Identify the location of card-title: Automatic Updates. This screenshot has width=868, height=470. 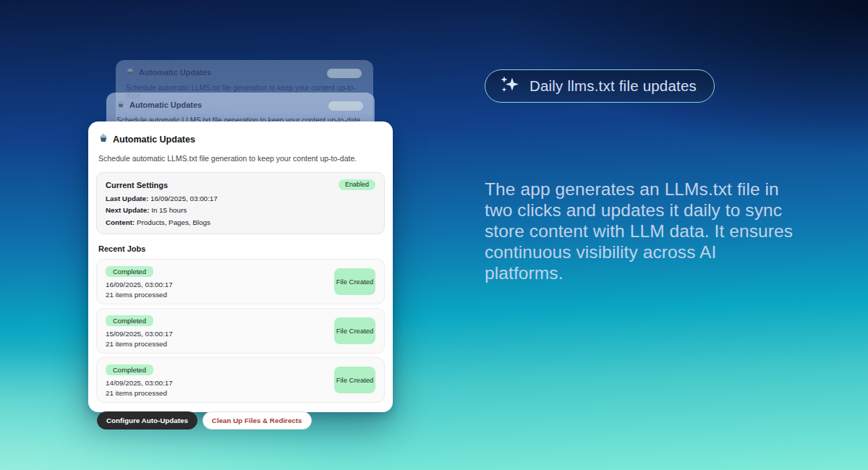
(154, 140).